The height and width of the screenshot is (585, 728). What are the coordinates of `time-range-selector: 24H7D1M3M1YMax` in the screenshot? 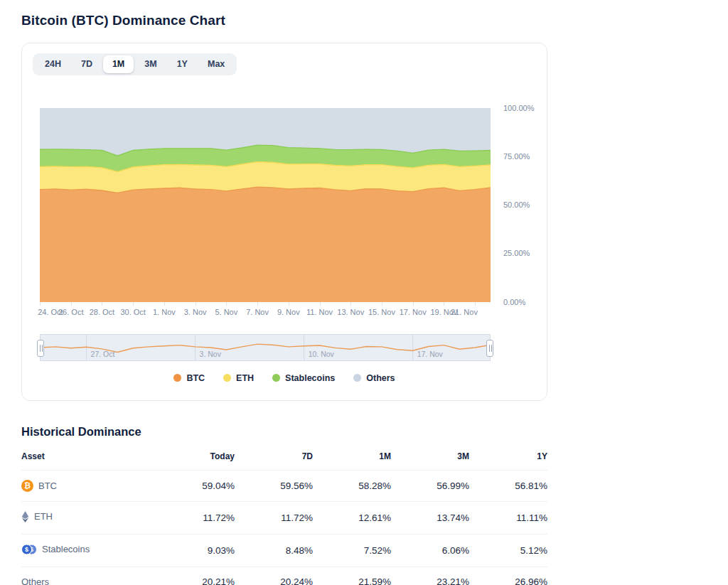 It's located at (135, 64).